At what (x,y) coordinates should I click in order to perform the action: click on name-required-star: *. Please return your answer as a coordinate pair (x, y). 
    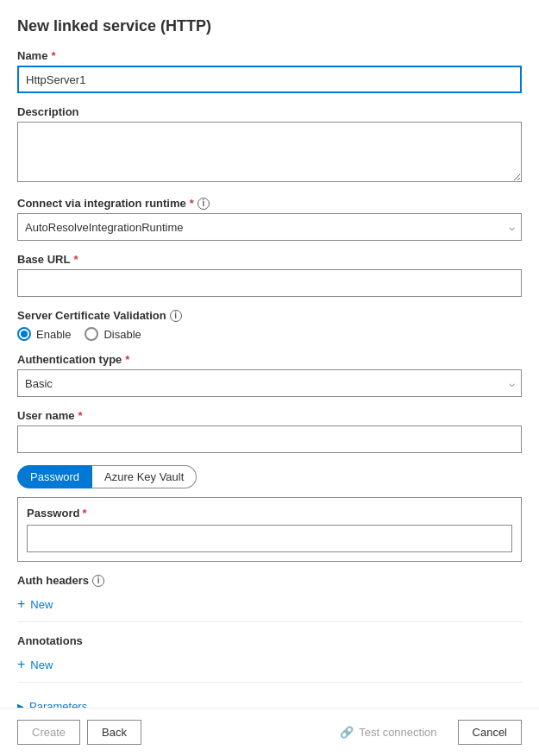
    Looking at the image, I should click on (53, 55).